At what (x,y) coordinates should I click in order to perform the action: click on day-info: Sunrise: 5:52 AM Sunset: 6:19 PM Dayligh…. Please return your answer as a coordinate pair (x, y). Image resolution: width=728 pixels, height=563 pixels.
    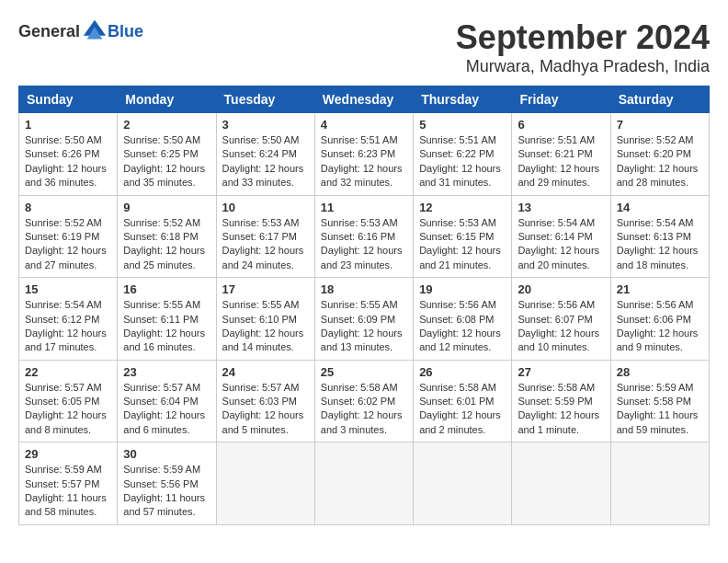
    Looking at the image, I should click on (68, 245).